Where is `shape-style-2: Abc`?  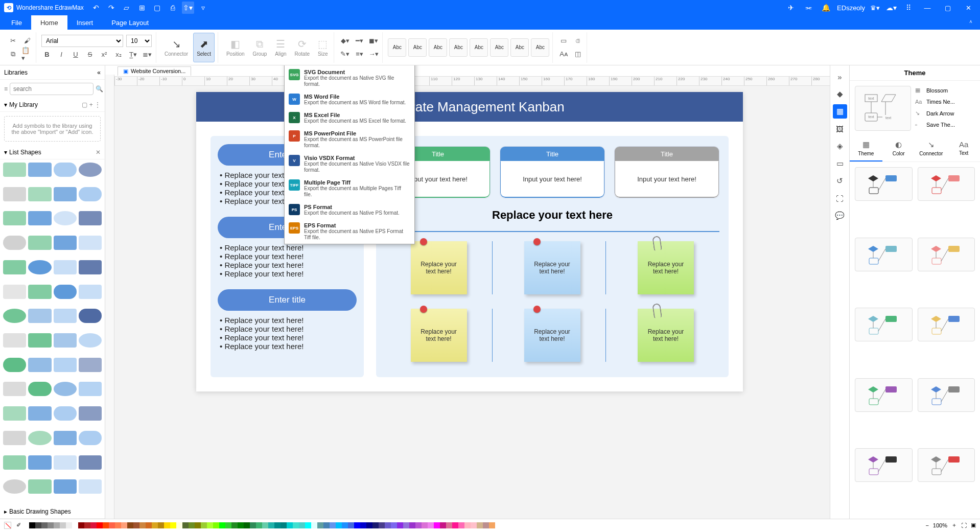
shape-style-2: Abc is located at coordinates (438, 48).